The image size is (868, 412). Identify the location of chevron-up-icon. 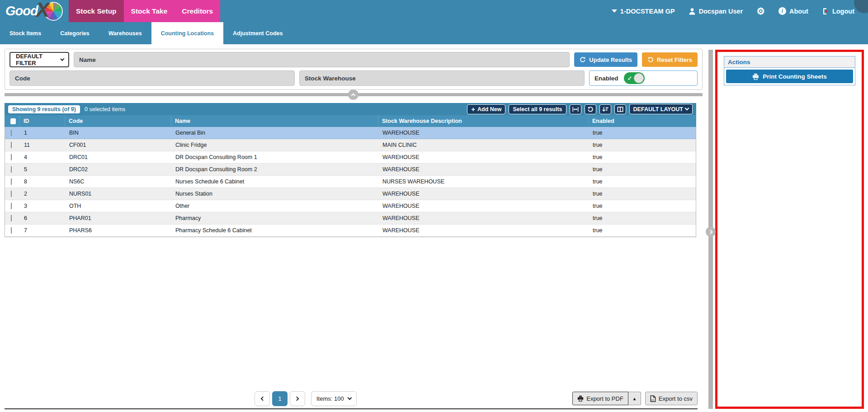
(354, 95).